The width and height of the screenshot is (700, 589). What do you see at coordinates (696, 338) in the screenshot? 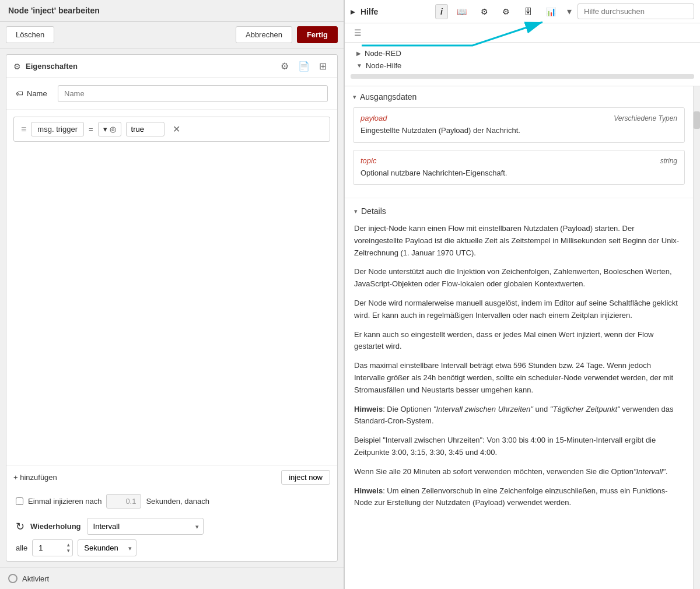
I see `right-scrollbar` at bounding box center [696, 338].